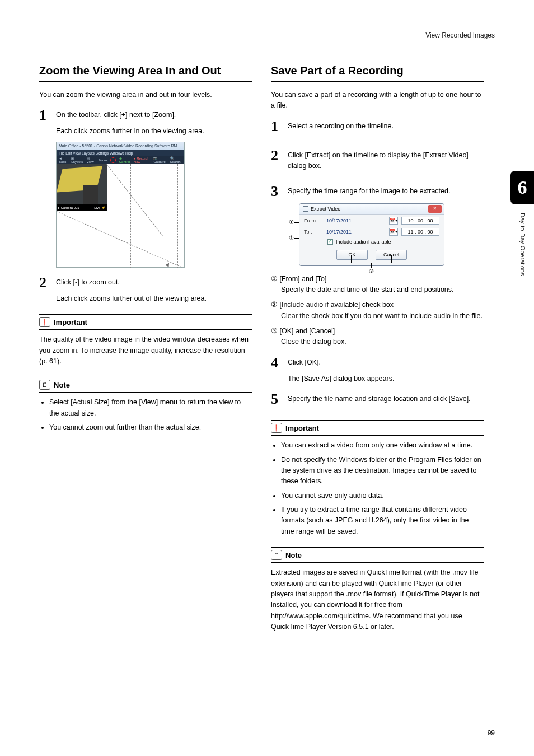 The height and width of the screenshot is (756, 534). Describe the element at coordinates (356, 232) in the screenshot. I see `to-date: 10/17/2011` at that location.